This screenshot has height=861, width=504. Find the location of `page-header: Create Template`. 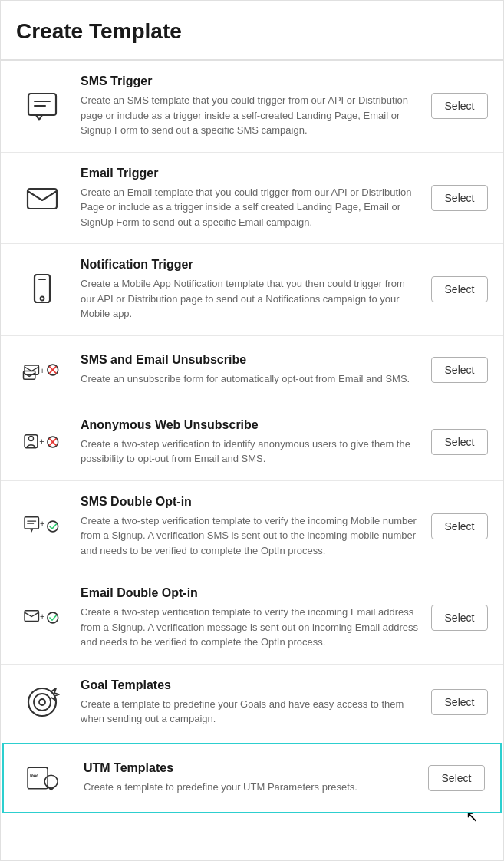

page-header: Create Template is located at coordinates (252, 31).